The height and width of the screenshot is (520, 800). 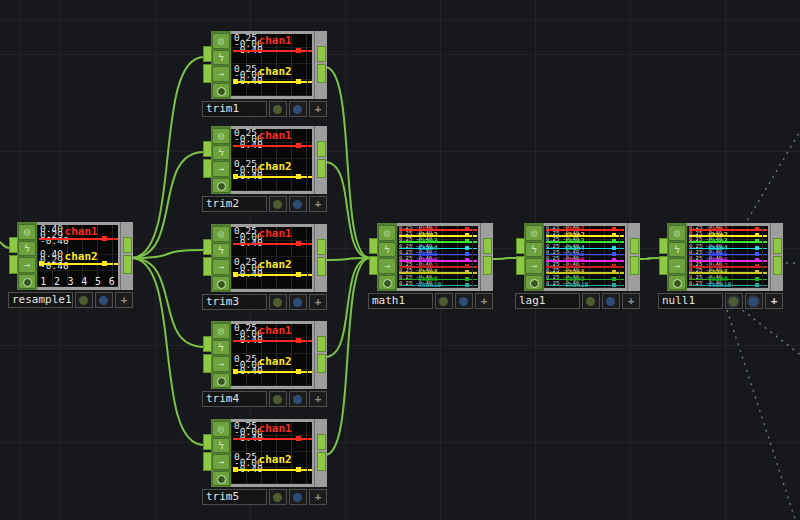 What do you see at coordinates (264, 169) in the screenshot?
I see `node-trim2: ◎ϟ→0.25 -0.00 -0.40chan10.25 -0.00 -0.40…` at bounding box center [264, 169].